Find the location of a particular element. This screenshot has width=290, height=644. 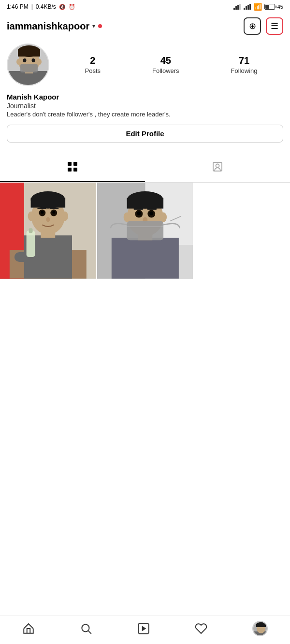

stats-row: 2 Posts 45 Followers 71 Following is located at coordinates (171, 65).